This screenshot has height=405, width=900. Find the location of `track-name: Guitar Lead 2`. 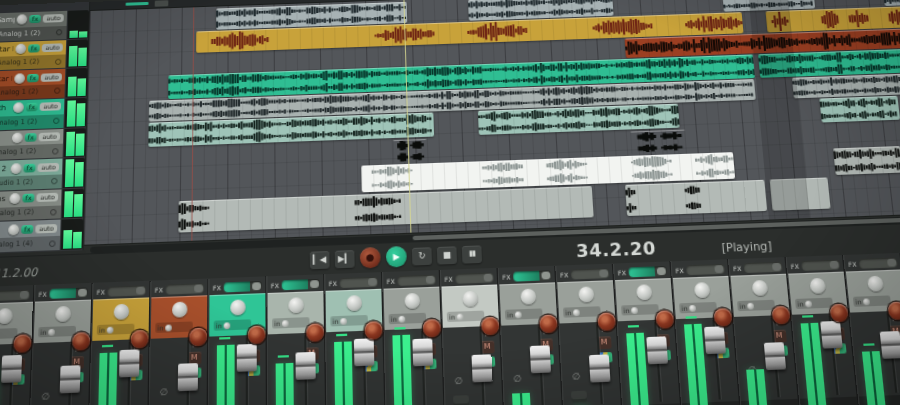

track-name: Guitar Lead 2 is located at coordinates (6, 78).